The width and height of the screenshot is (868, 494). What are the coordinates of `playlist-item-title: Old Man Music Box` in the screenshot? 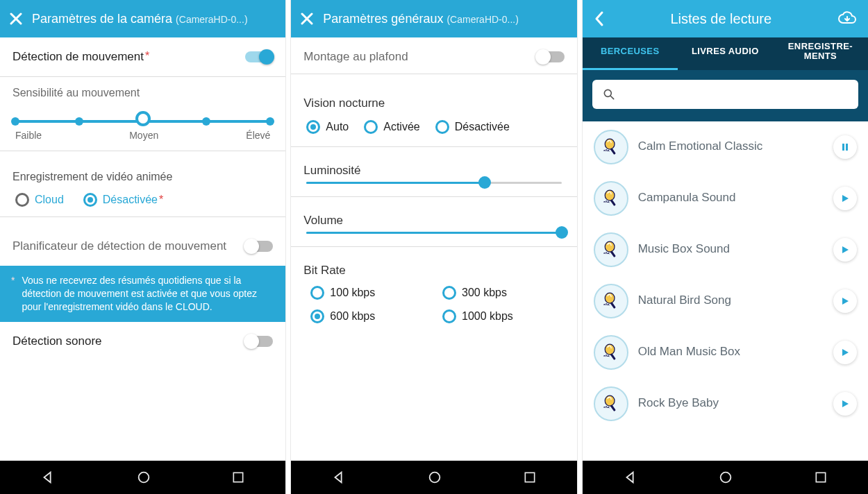 It's located at (731, 352).